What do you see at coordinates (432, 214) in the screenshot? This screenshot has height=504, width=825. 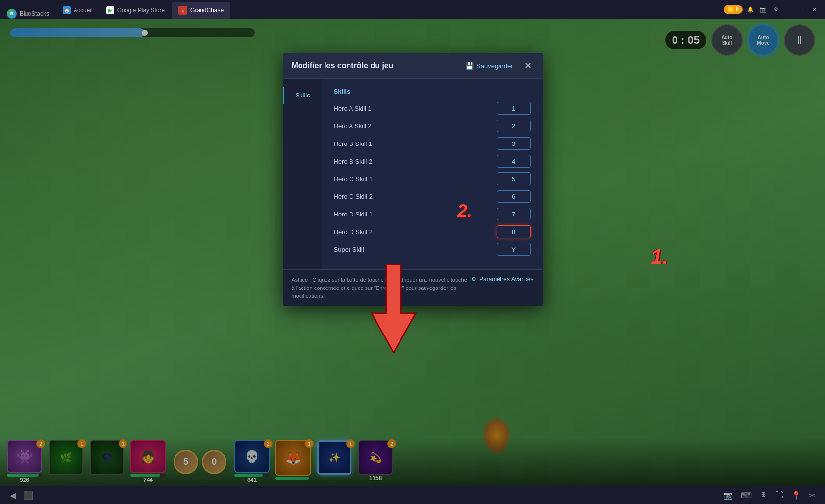 I see `skill-row-6: Hero D Skill 17` at bounding box center [432, 214].